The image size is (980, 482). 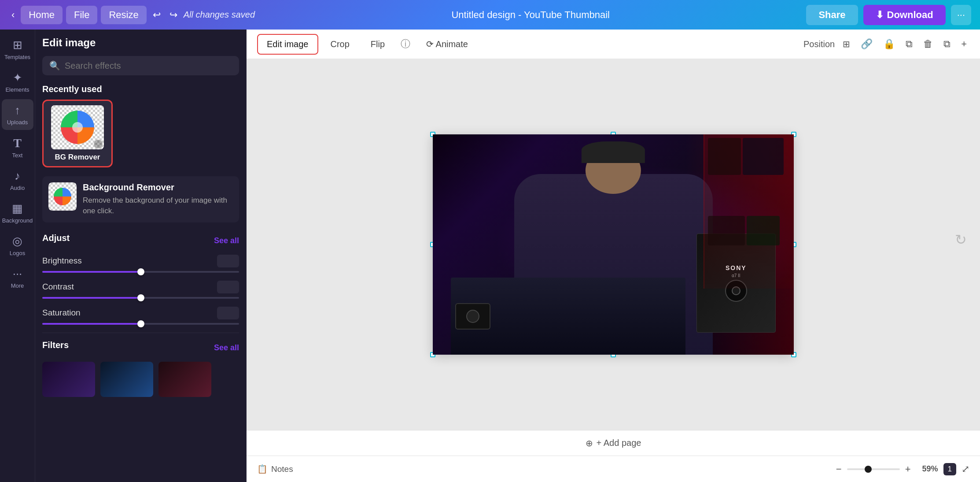 I want to click on sidebar-item-background: ▦ Background, so click(x=18, y=213).